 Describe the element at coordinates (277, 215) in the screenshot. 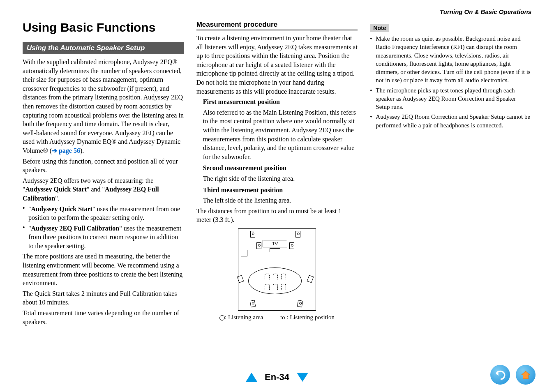

I see `body-text: The distances from position to and to mu…` at that location.